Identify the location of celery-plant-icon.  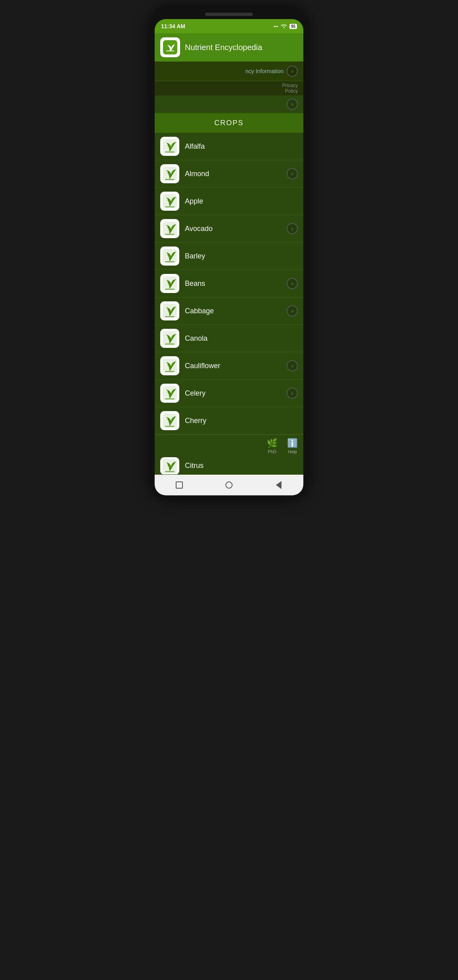
(170, 393).